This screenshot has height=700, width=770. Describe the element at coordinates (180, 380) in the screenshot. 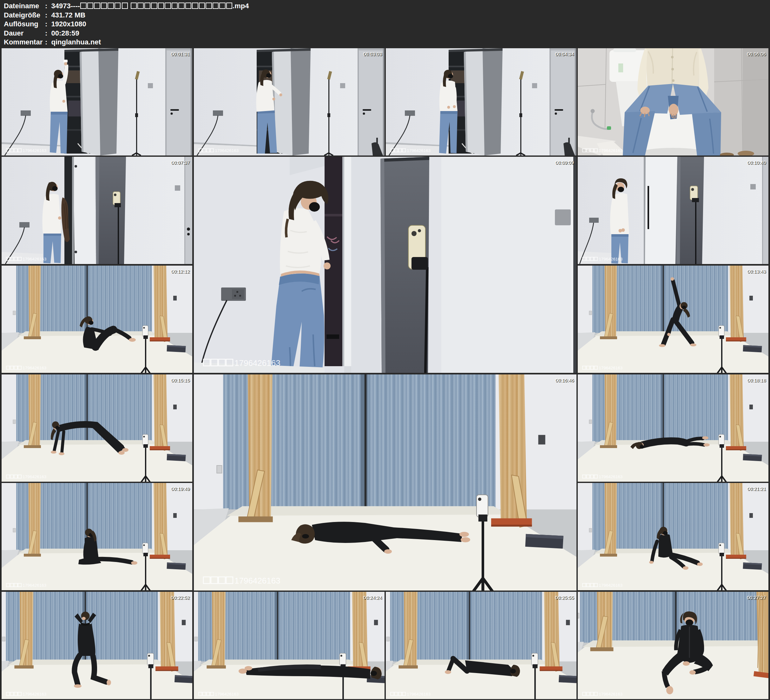

I see `svg-text: 00:15:15` at that location.